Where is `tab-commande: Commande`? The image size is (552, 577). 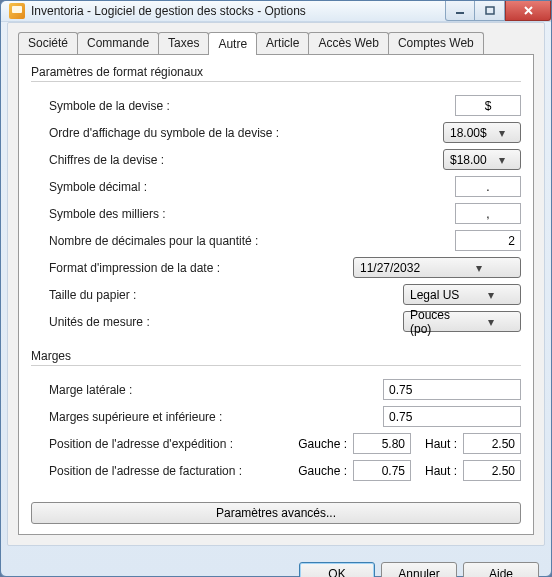 tab-commande: Commande is located at coordinates (118, 44).